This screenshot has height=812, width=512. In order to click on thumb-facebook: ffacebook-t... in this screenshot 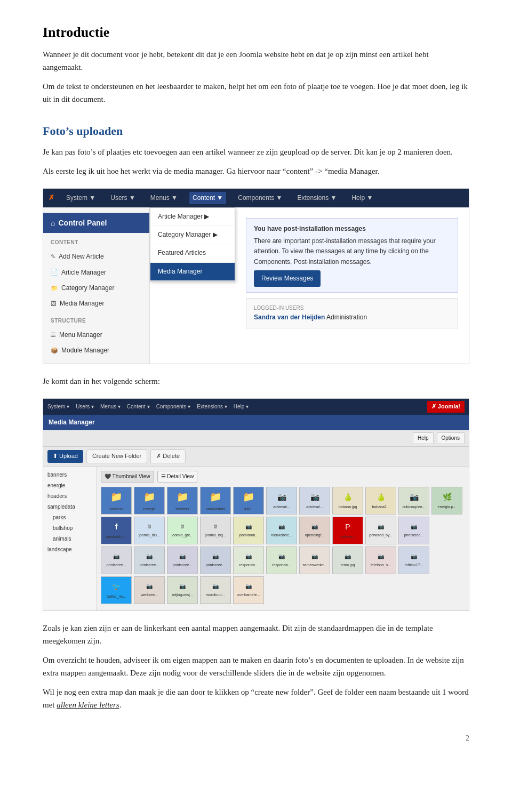, I will do `click(116, 530)`.